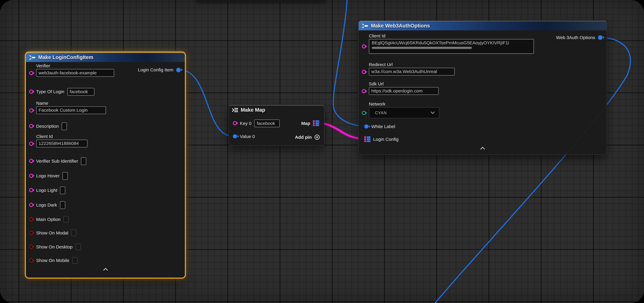 This screenshot has width=644, height=303. I want to click on input-pin-verifier, so click(31, 73).